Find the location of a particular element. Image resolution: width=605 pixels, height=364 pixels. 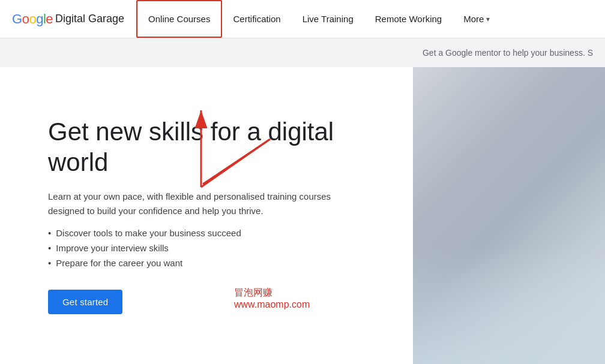

hero-description: Learn at your own pace, with flexible an… is located at coordinates (198, 204).